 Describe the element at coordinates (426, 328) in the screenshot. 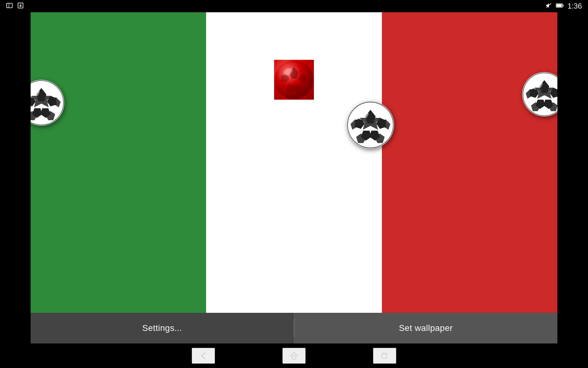

I see `set-wallpaper-label: Set wallpaper` at that location.